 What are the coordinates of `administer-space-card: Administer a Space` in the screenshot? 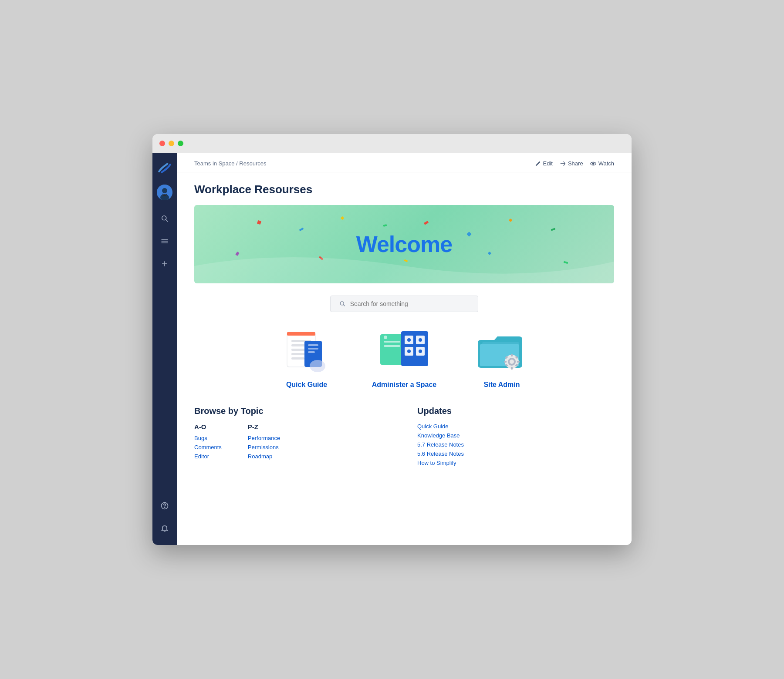 It's located at (404, 358).